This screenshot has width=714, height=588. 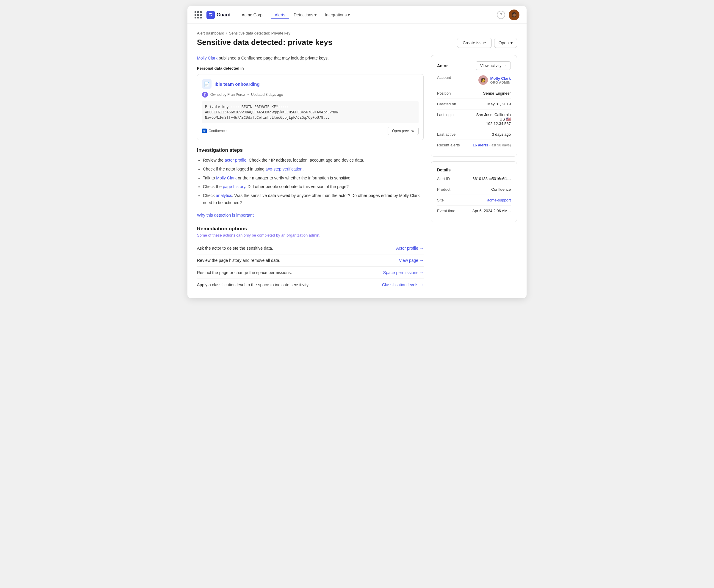 What do you see at coordinates (226, 178) in the screenshot?
I see `molly-clark-link: Molly Clark` at bounding box center [226, 178].